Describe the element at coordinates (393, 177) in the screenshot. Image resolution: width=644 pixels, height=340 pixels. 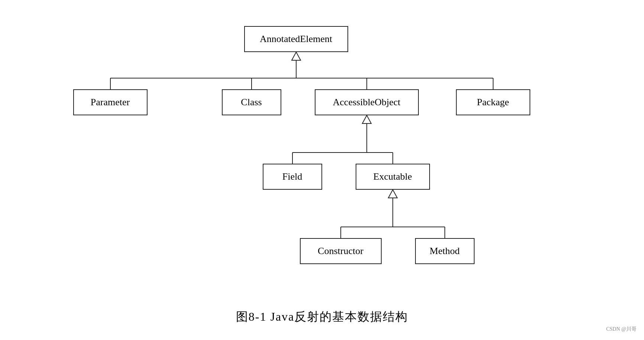
I see `node-excutable: Excutable` at that location.